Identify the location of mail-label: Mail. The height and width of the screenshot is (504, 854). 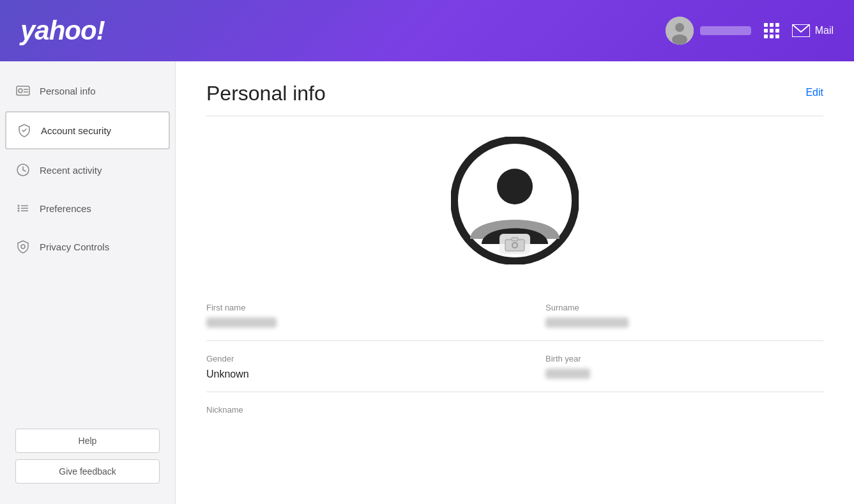
(824, 31).